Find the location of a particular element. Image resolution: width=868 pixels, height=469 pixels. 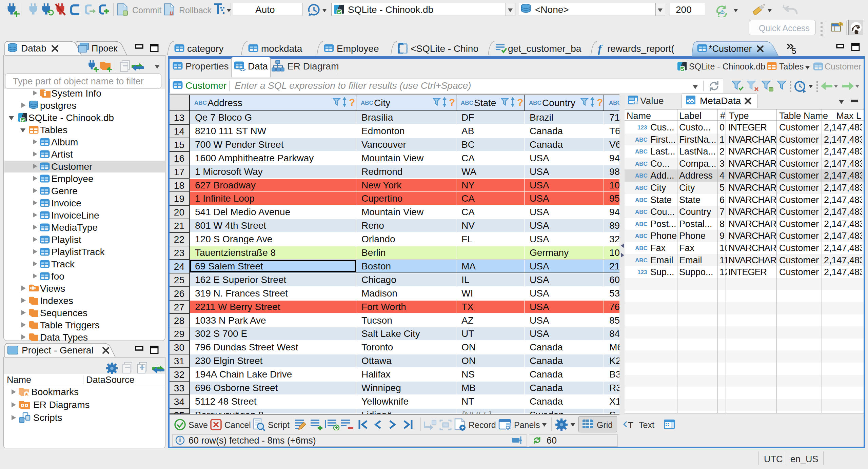

svg-text: 5 is located at coordinates (794, 51).